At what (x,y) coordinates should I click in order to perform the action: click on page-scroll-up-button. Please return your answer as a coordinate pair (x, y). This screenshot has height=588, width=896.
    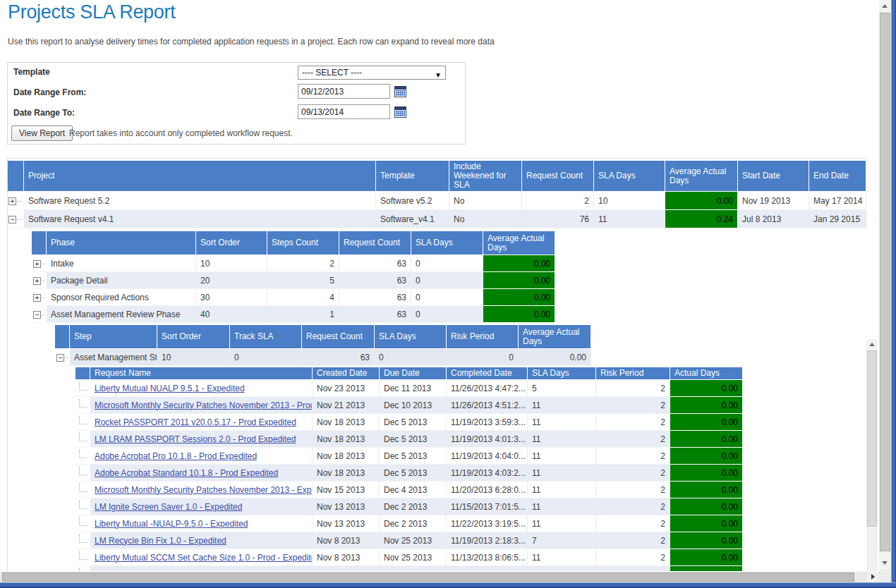
    Looking at the image, I should click on (885, 6).